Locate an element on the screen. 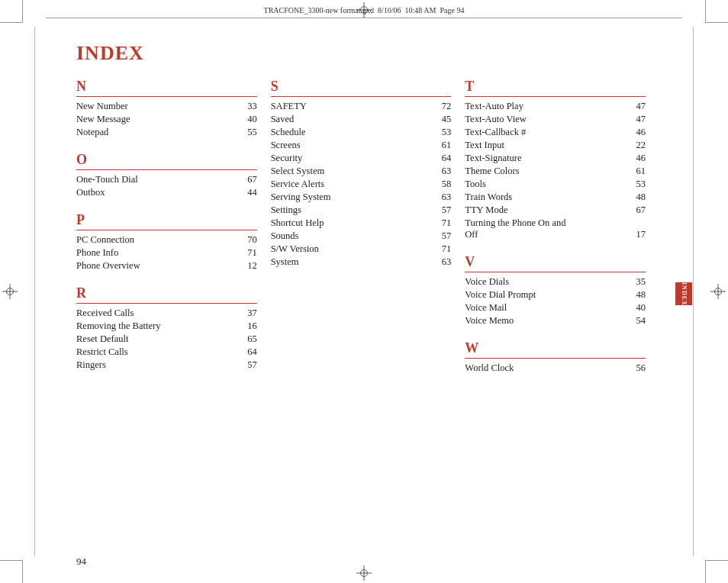 This screenshot has width=728, height=583. entry-page: 48 is located at coordinates (636, 197).